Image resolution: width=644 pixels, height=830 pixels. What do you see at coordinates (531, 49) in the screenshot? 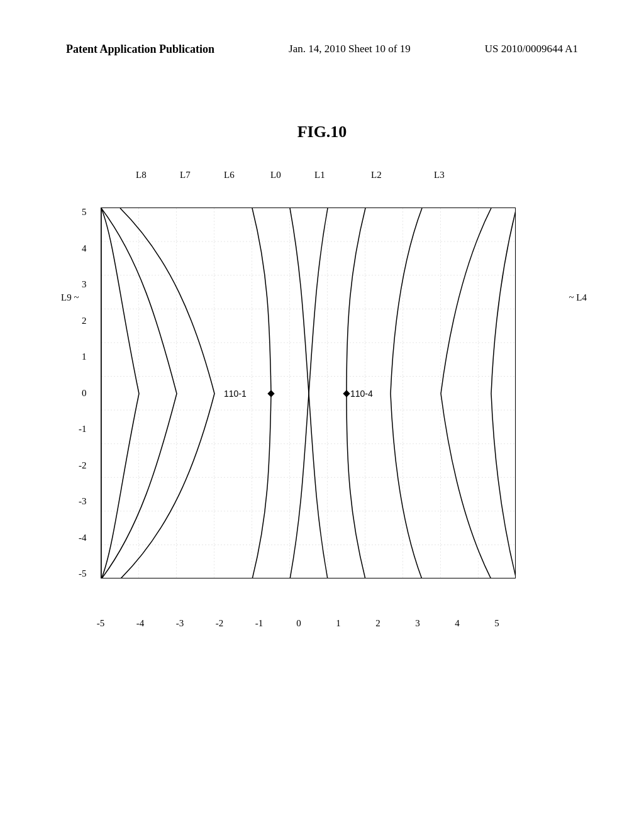
I see `patent-number-label: US 2010/0009644 A1` at bounding box center [531, 49].